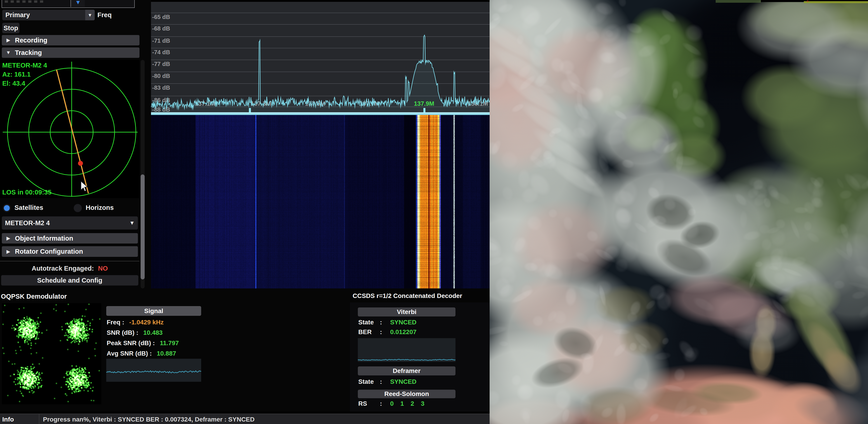 This screenshot has width=868, height=424. I want to click on fft-spectrum-trace, so click(320, 57).